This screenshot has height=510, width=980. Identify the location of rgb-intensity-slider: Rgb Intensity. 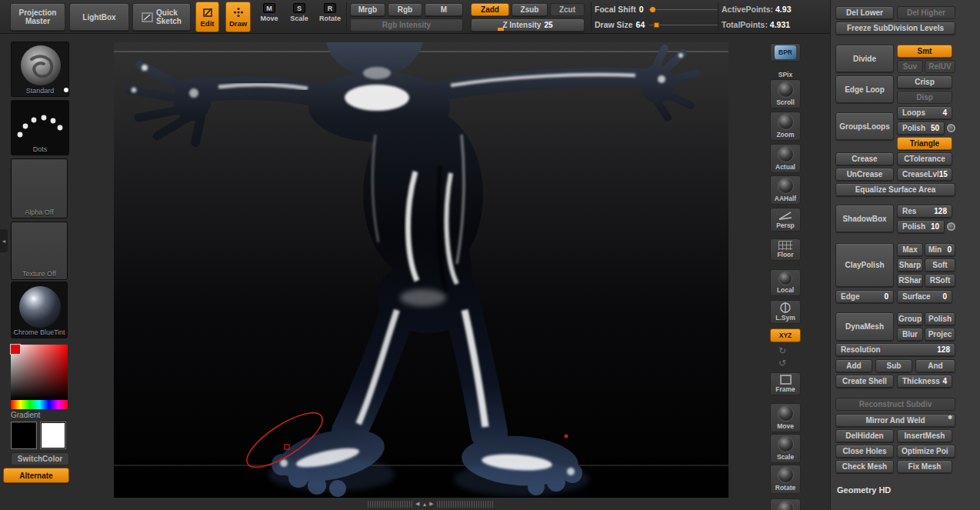
(406, 25).